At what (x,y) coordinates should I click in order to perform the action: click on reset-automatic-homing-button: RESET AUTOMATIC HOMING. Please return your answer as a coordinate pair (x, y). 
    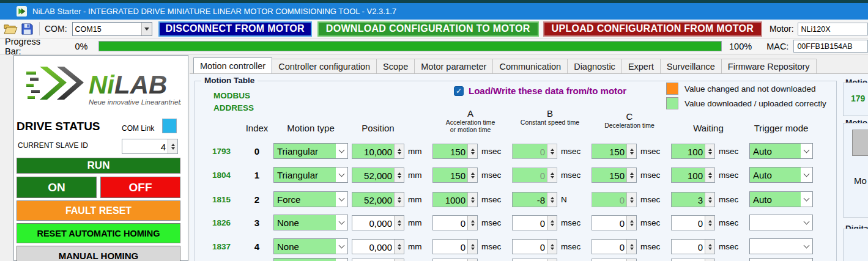
    Looking at the image, I should click on (98, 233).